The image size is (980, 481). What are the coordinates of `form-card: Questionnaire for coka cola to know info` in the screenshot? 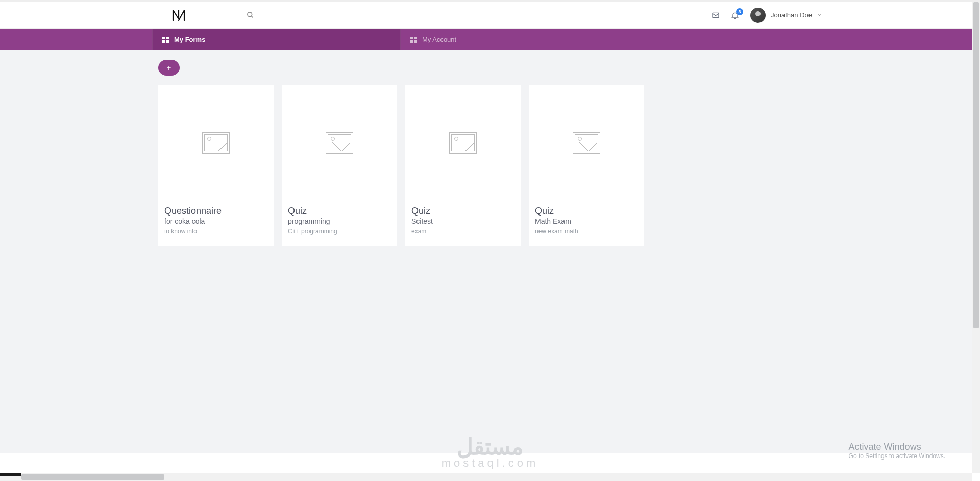 It's located at (216, 166).